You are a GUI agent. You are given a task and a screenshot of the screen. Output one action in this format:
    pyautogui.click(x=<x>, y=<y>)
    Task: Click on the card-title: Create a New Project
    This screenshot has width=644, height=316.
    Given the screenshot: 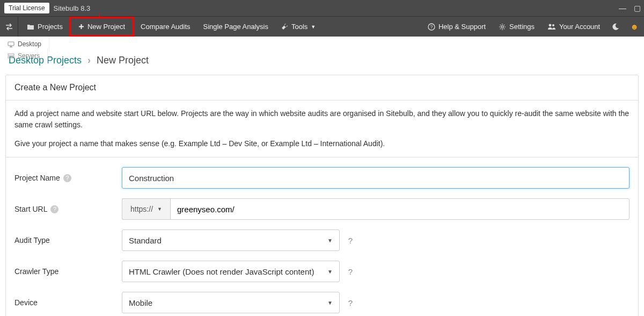 What is the action you would take?
    pyautogui.click(x=322, y=88)
    